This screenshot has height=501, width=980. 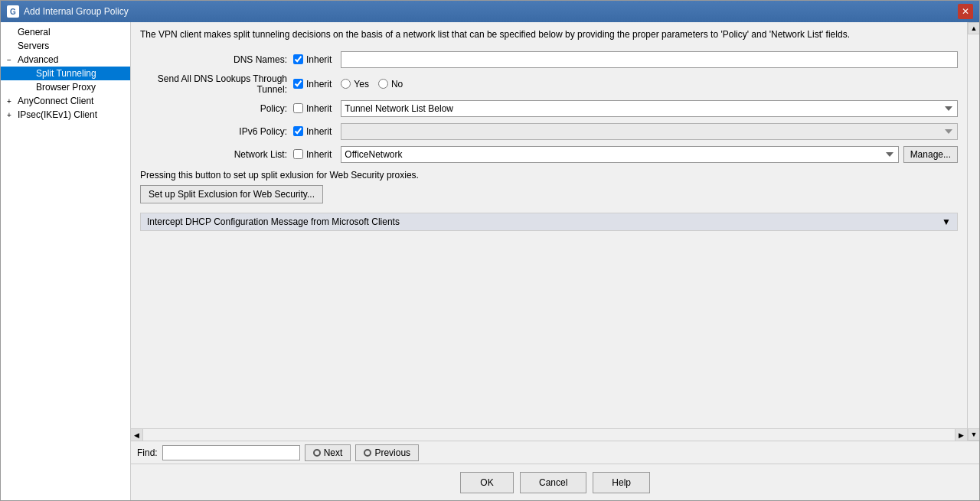 What do you see at coordinates (312, 84) in the screenshot?
I see `send-all-dns-inherit-group: Inherit` at bounding box center [312, 84].